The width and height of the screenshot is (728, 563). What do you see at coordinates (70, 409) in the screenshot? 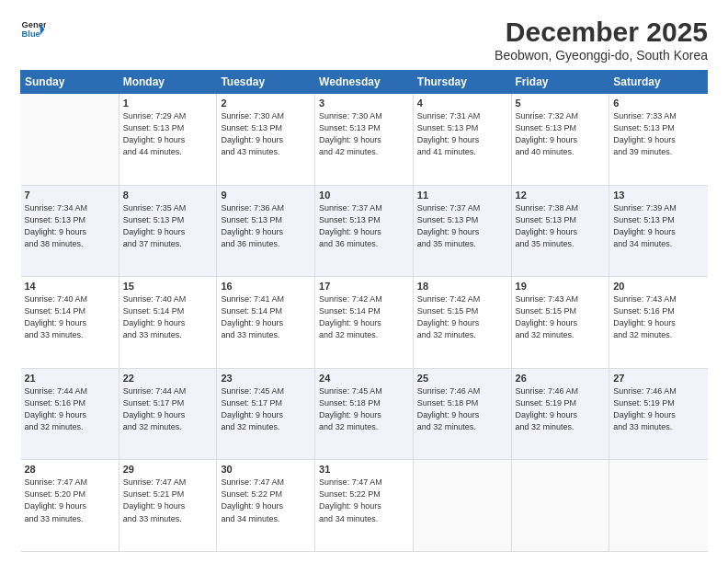
I see `day-info: Sunrise: 7:44 AMSunset: 5:16 PMDaylight:…` at bounding box center [70, 409].